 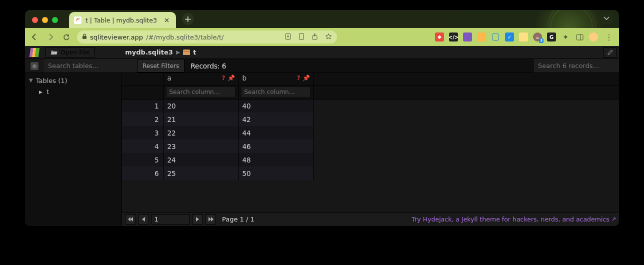 I want to click on promo-link: Try Hydejack, a Jekyll theme for hackers…, so click(x=514, y=219).